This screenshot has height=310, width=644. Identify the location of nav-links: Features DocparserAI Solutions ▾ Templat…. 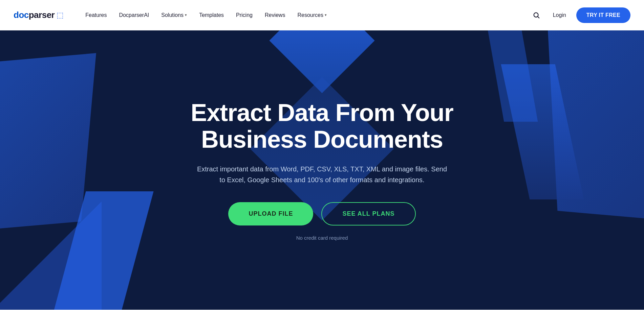
(305, 15).